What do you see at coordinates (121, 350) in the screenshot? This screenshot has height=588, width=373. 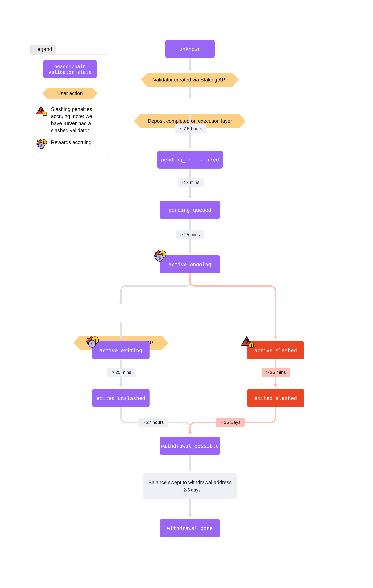 I see `state-active-exiting: active_exiting` at bounding box center [121, 350].